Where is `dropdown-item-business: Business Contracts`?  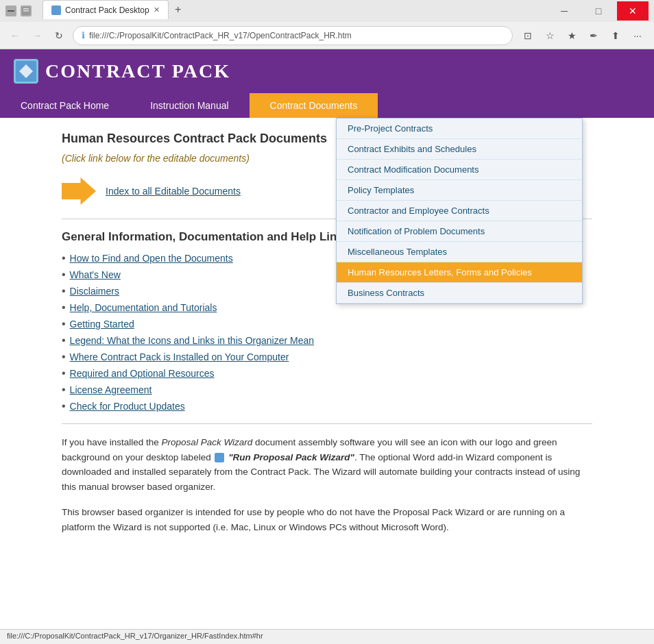
dropdown-item-business: Business Contracts is located at coordinates (459, 293).